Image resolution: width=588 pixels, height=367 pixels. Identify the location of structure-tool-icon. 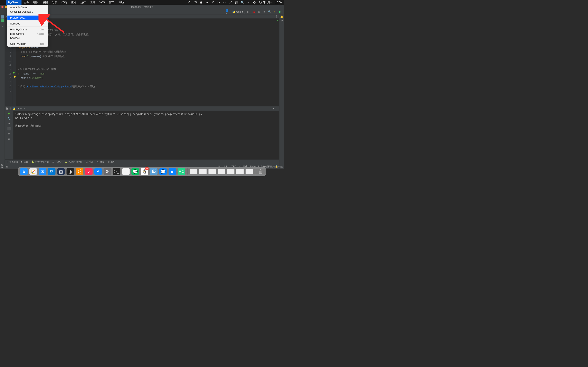
(2, 21).